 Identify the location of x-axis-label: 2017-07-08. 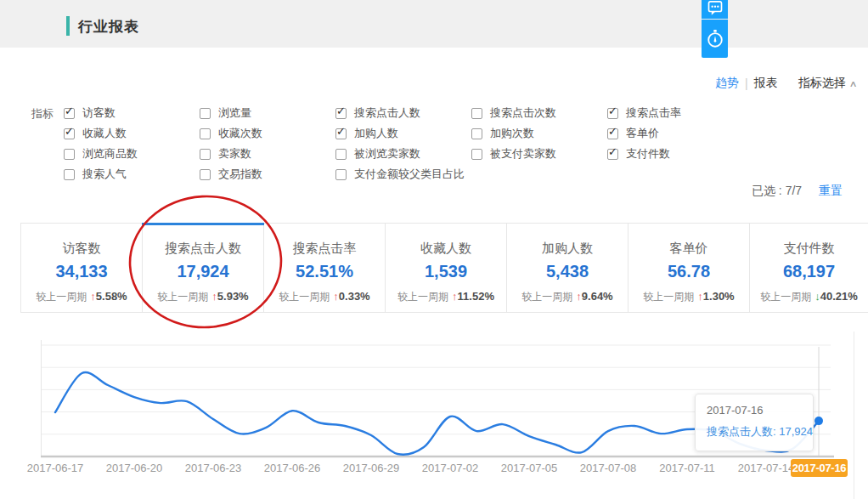
(608, 468).